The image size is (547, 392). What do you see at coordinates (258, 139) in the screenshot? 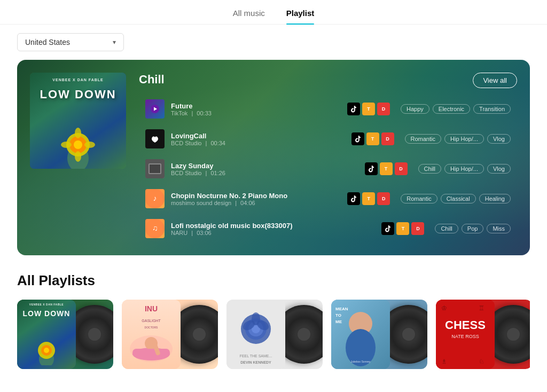
I see `track-info: LovingCall BCD Studio | 00:34` at bounding box center [258, 139].